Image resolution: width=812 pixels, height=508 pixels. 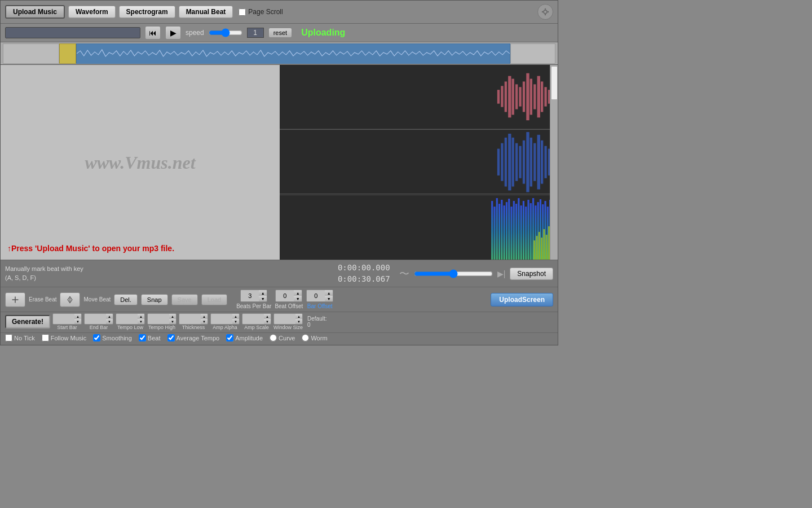 What do you see at coordinates (230, 338) in the screenshot?
I see `amplitude-checkbox` at bounding box center [230, 338].